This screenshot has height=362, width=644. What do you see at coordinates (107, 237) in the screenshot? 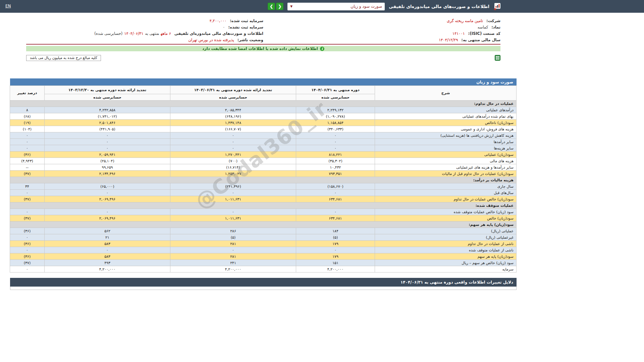
I see `value-restated-yearend: ۲۱` at bounding box center [107, 237].